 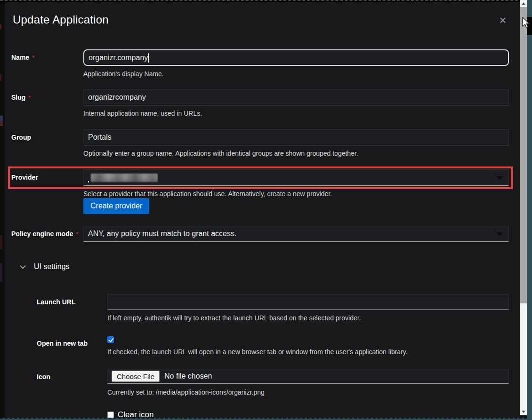 I want to click on provider-select, so click(x=296, y=178).